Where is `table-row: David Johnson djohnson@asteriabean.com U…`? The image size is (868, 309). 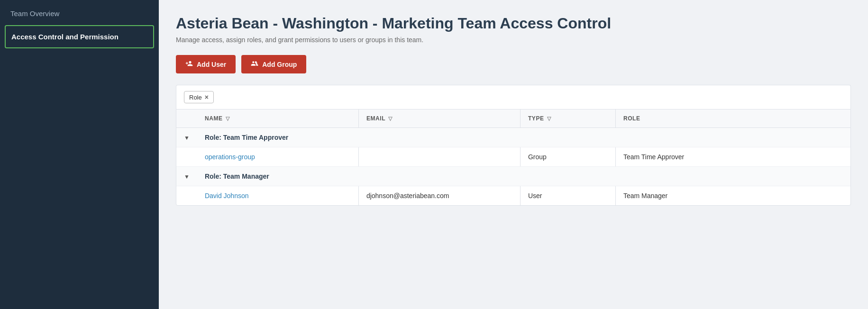
table-row: David Johnson djohnson@asteriabean.com U… is located at coordinates (513, 196).